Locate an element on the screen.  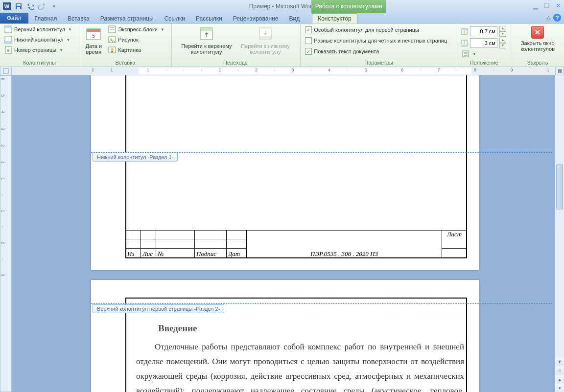
tab-review: Рецензирование is located at coordinates (256, 19).